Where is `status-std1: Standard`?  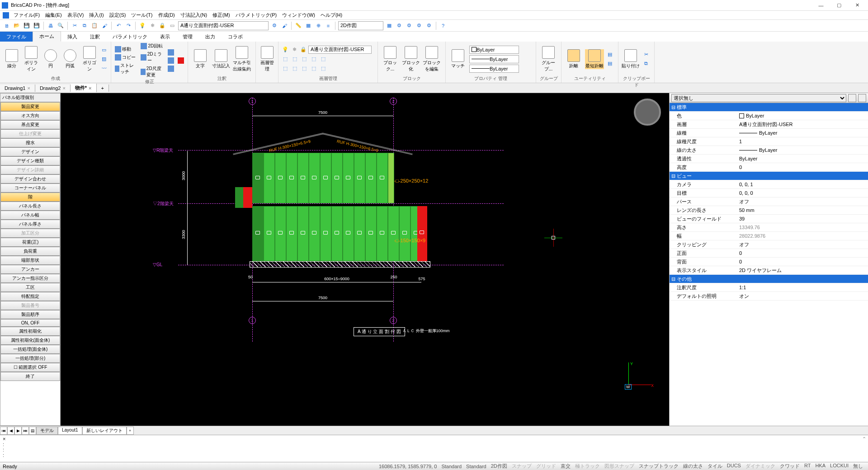 status-std1: Standard is located at coordinates (451, 466).